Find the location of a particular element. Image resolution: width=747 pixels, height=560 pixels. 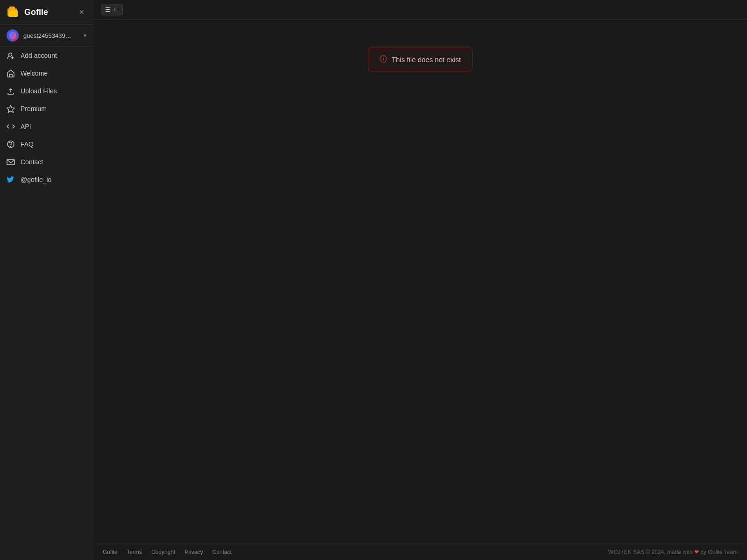

sidebar-item-premium: Premium is located at coordinates (47, 109).